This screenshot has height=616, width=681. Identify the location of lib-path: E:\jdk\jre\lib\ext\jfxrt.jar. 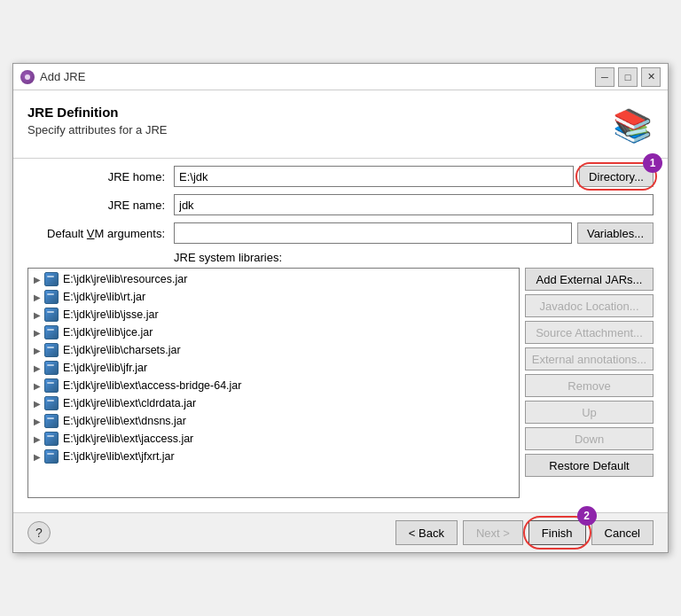
(119, 456).